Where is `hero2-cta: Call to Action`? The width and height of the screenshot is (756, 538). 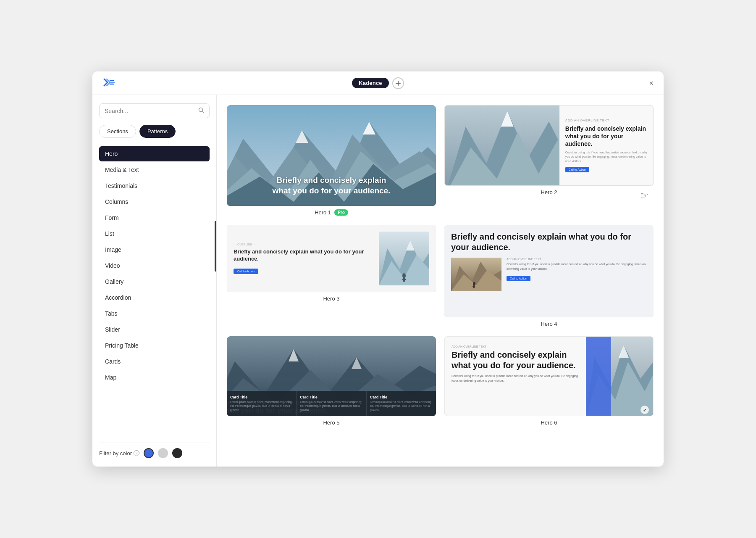 hero2-cta: Call to Action is located at coordinates (577, 170).